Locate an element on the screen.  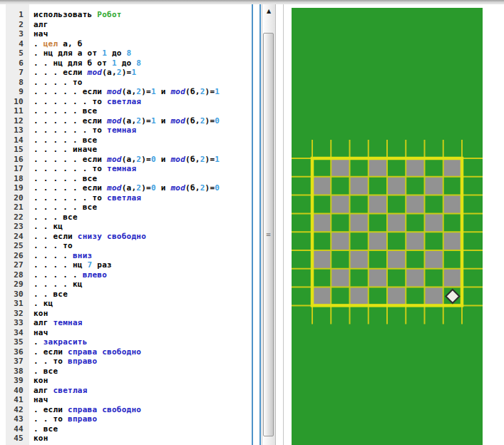
line-number: 32 is located at coordinates (14, 314).